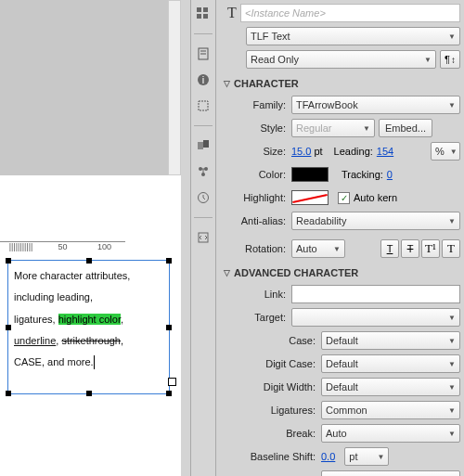  I want to click on text-run: More character attributes,, so click(72, 276).